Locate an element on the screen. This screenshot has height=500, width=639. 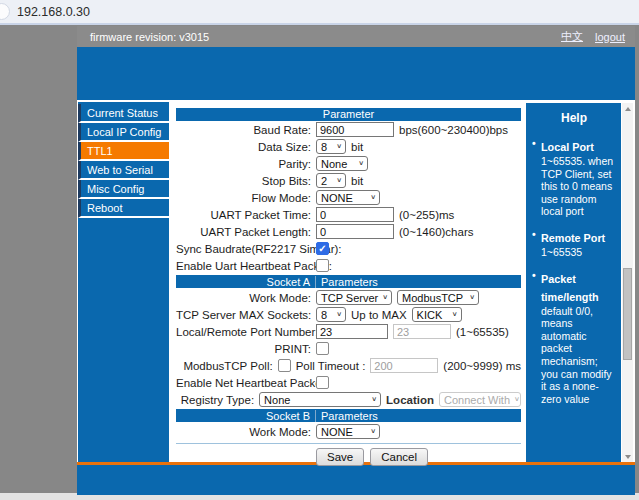
tcp-server-max-label: TCP Server MAX Sockets: is located at coordinates (246, 315).